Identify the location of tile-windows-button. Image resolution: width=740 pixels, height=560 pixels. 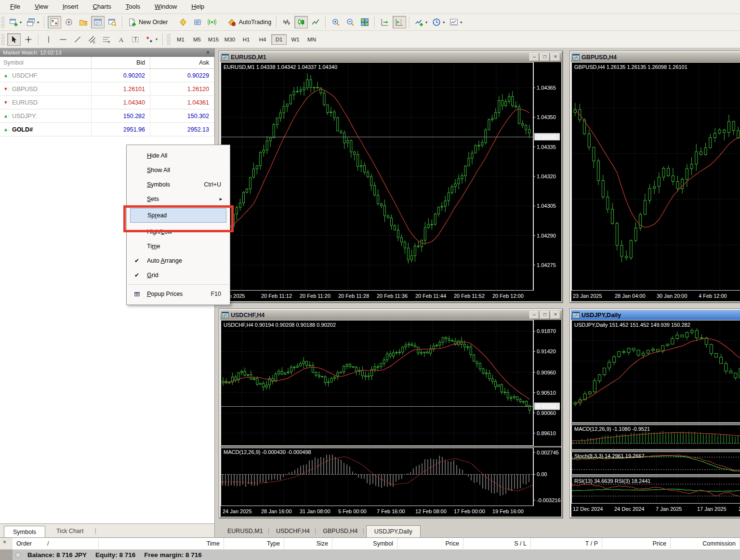
(365, 22).